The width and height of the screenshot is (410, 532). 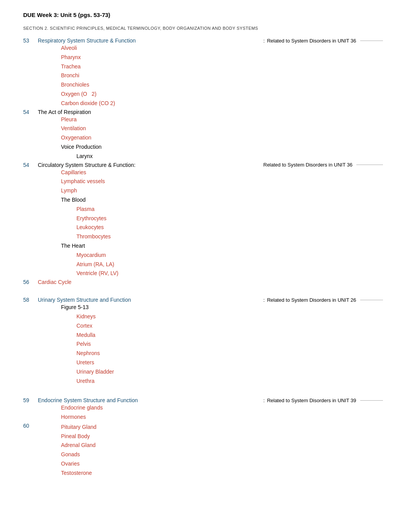 What do you see at coordinates (212, 135) in the screenshot?
I see `entry-content-54-resp: The Act of Respiration Pleura Ventilatio…` at bounding box center [212, 135].